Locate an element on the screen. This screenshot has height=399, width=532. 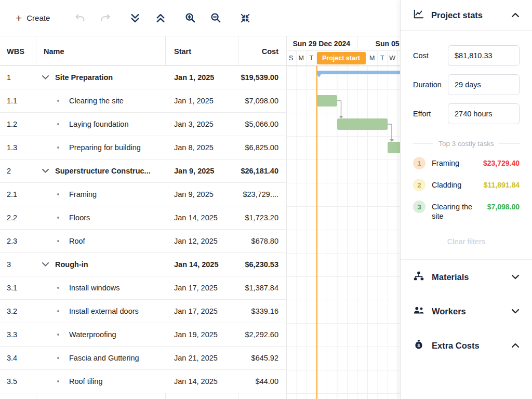
task-name: Cladding is located at coordinates (456, 184).